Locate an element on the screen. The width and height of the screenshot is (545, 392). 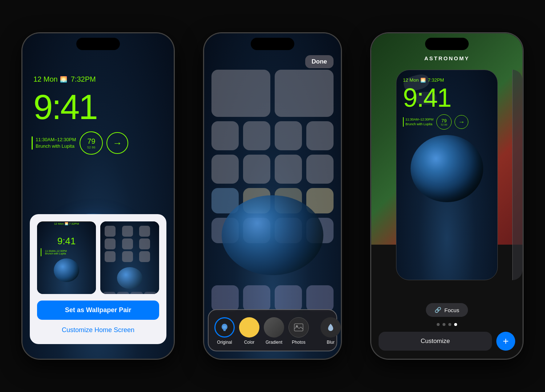
customize-bar: Customize + is located at coordinates (447, 341).